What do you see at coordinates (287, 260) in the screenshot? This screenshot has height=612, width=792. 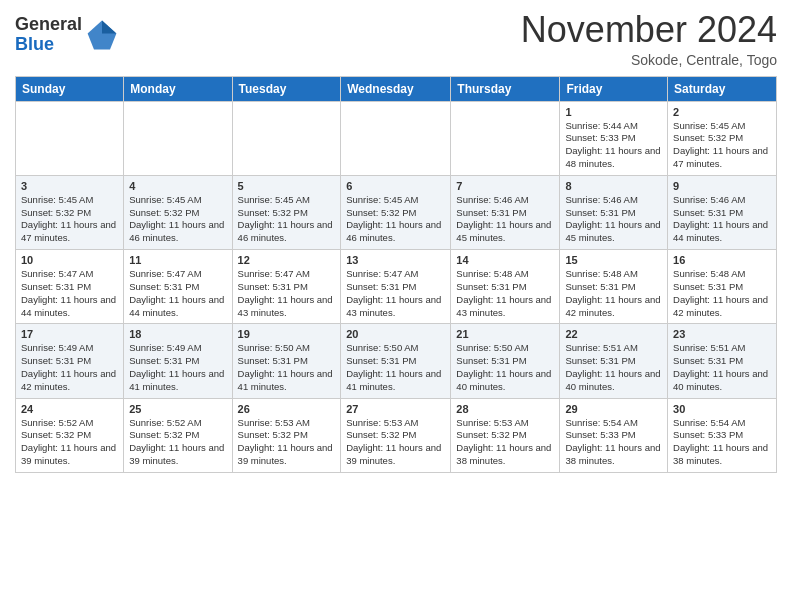 I see `day-number: 12` at bounding box center [287, 260].